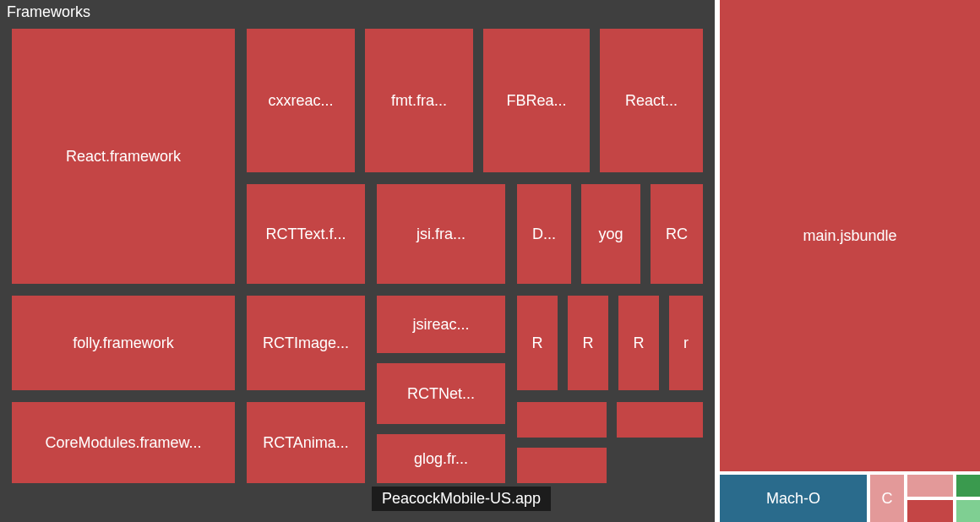  What do you see at coordinates (887, 498) in the screenshot?
I see `label-c: C` at bounding box center [887, 498].